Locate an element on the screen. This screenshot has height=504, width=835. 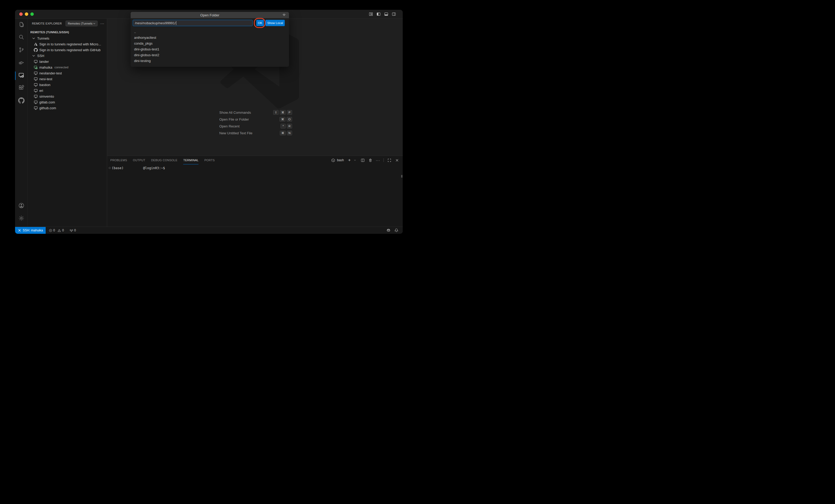
status-bar: SSH: mahuika 0 0 0 is located at coordinates (209, 230).